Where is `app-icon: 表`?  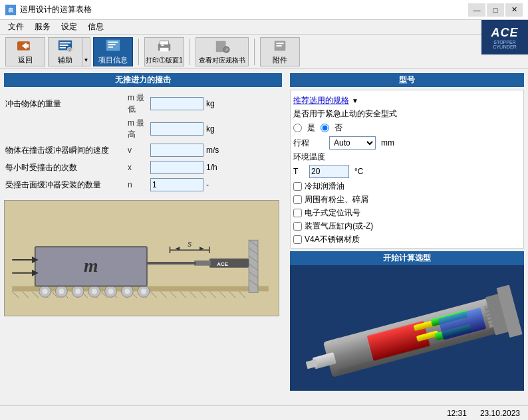
app-icon: 表 is located at coordinates (11, 10).